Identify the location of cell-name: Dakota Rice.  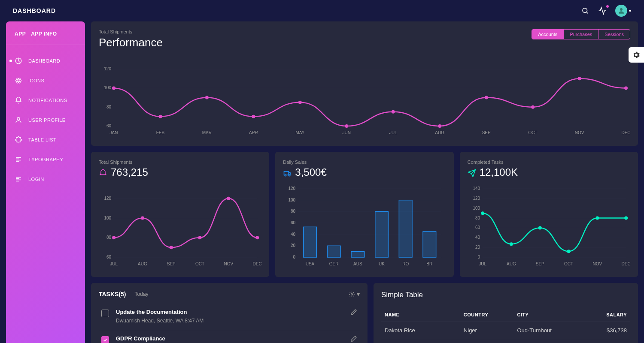
(421, 331).